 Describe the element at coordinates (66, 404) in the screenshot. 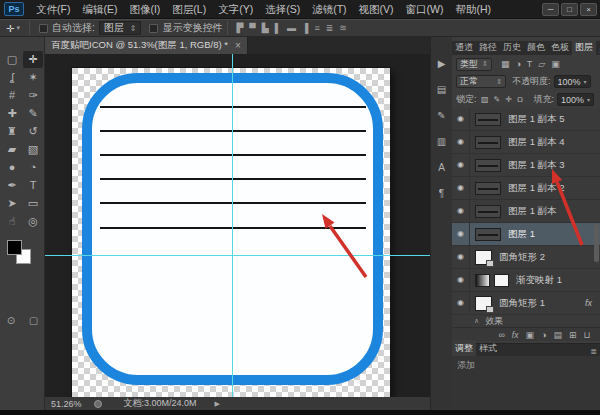

I see `zoom-level-field: 51.26%` at that location.